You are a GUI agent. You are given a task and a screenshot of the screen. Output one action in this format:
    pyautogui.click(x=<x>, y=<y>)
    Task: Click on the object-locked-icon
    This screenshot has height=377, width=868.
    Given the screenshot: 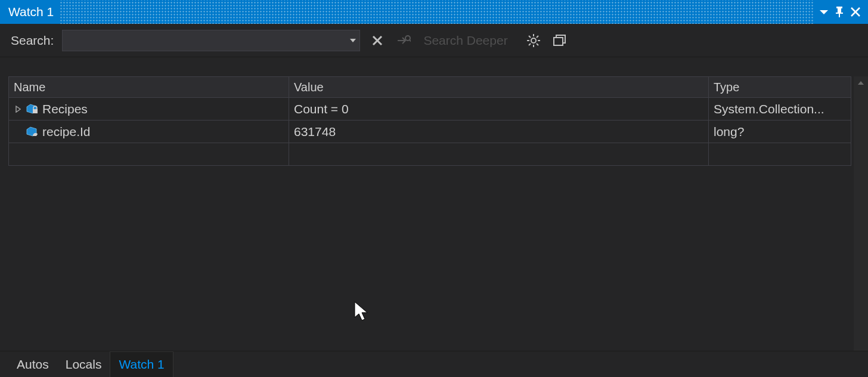 What is the action you would take?
    pyautogui.click(x=32, y=109)
    